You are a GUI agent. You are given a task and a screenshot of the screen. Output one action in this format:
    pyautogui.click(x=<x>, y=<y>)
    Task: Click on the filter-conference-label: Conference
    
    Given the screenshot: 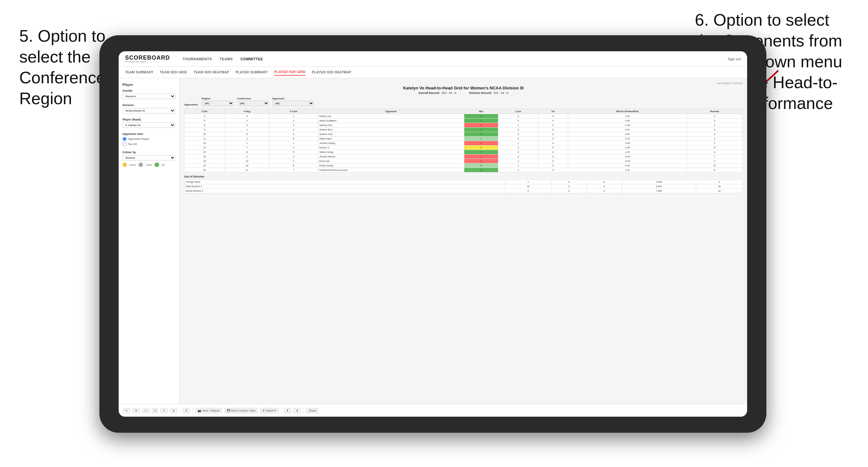 What is the action you would take?
    pyautogui.click(x=253, y=98)
    